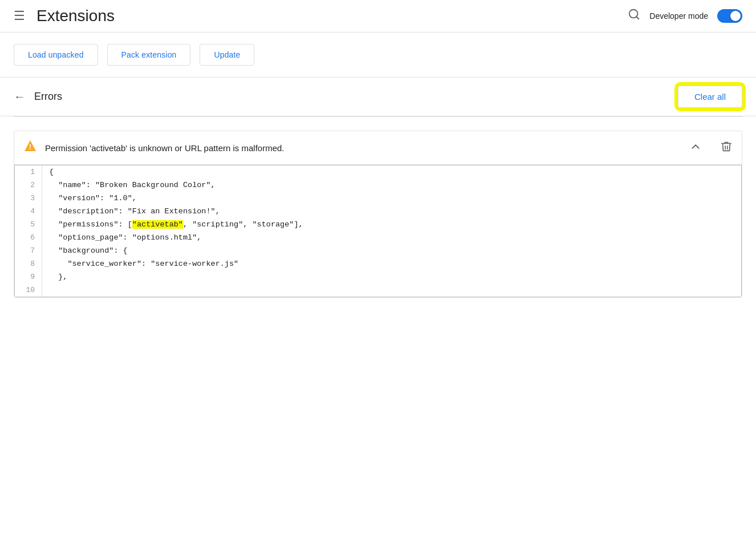 The image size is (756, 543). Describe the element at coordinates (685, 16) in the screenshot. I see `header-controls: Developer mode` at that location.